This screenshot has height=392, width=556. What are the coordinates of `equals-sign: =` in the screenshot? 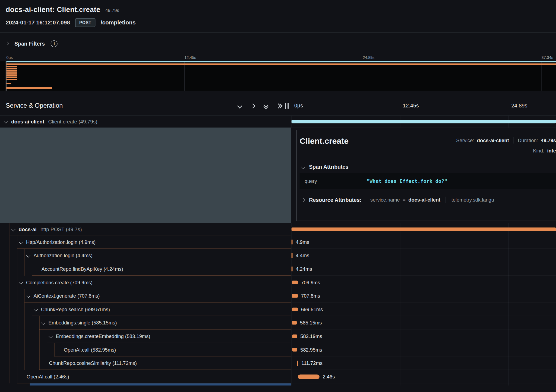 It's located at (404, 200).